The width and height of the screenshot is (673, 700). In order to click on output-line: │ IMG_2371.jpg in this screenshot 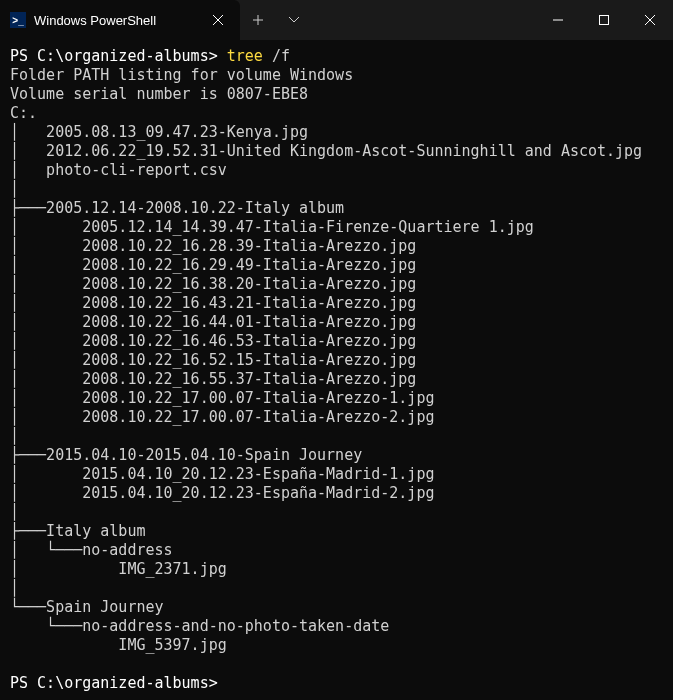, I will do `click(118, 569)`.